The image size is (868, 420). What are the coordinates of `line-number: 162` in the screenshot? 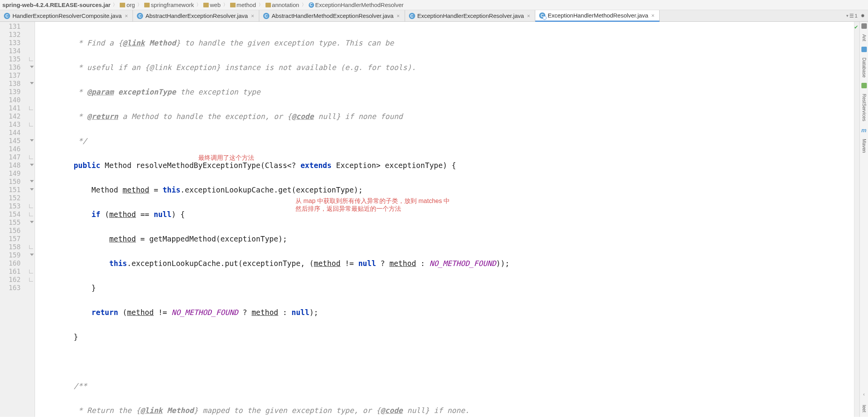 It's located at (17, 280).